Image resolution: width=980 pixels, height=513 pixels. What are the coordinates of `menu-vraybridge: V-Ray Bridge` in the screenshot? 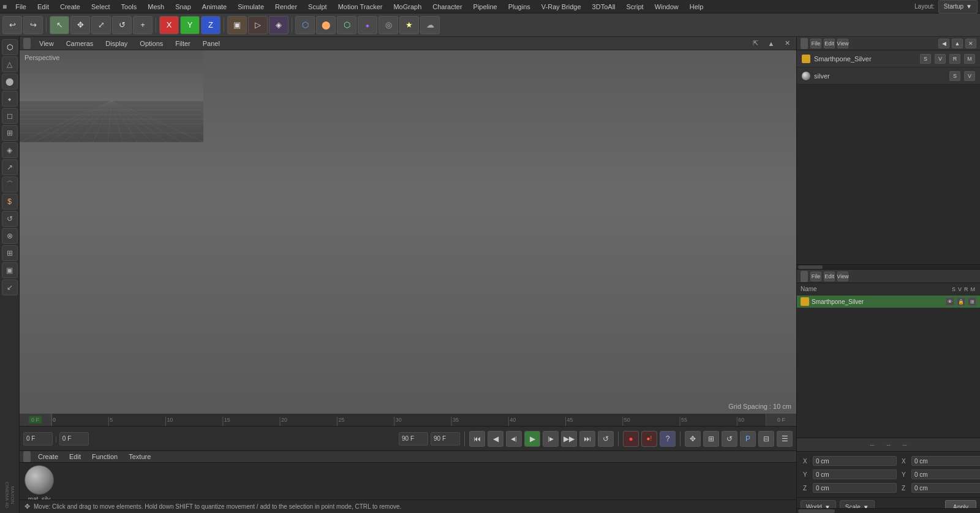 It's located at (561, 7).